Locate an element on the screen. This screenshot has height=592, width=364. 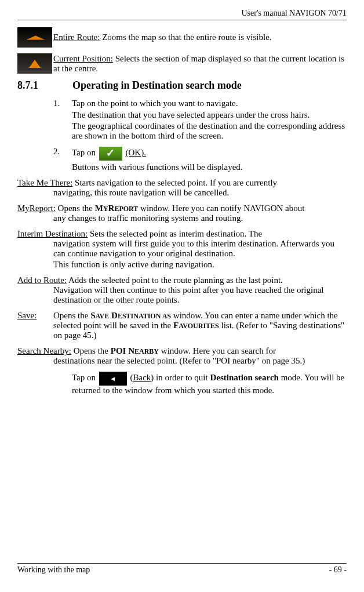
step-2-sub-text: Buttons with various functions will be d… is located at coordinates (209, 167).